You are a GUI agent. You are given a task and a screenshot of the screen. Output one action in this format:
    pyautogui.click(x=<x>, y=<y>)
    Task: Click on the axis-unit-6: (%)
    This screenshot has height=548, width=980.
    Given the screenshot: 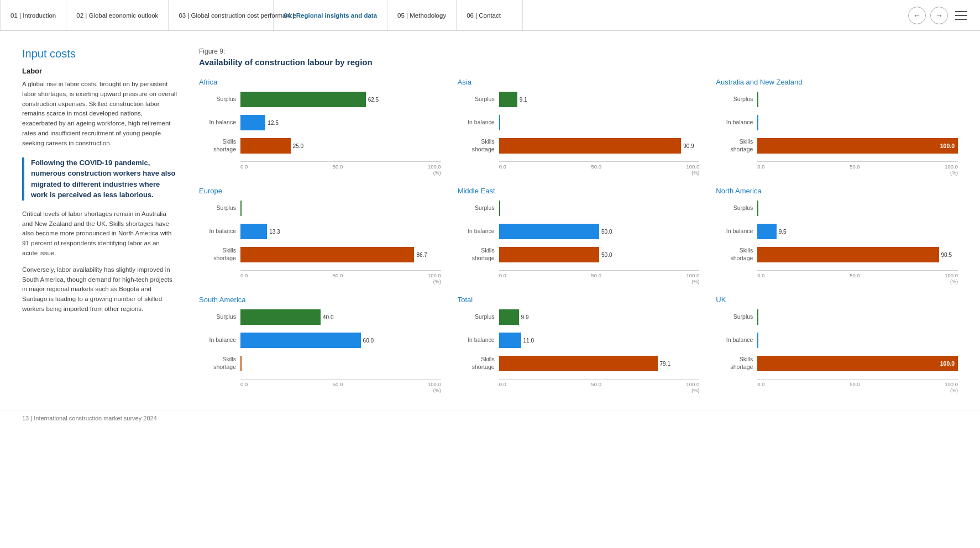 What is the action you would take?
    pyautogui.click(x=340, y=391)
    